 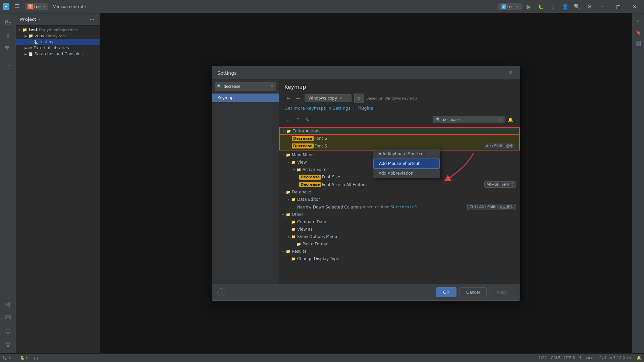 I want to click on run-button: ▶, so click(x=529, y=7).